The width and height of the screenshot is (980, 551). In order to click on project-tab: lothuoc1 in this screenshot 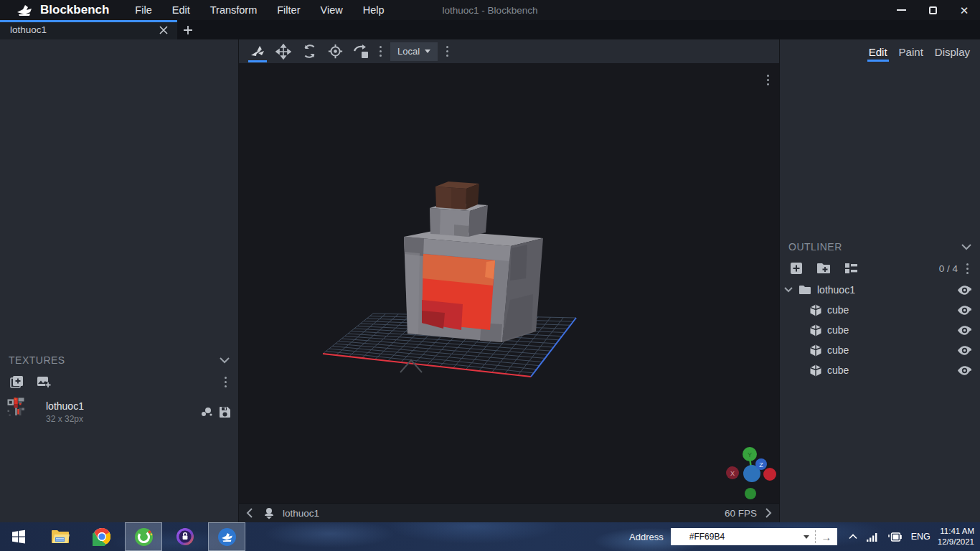, I will do `click(89, 30)`.